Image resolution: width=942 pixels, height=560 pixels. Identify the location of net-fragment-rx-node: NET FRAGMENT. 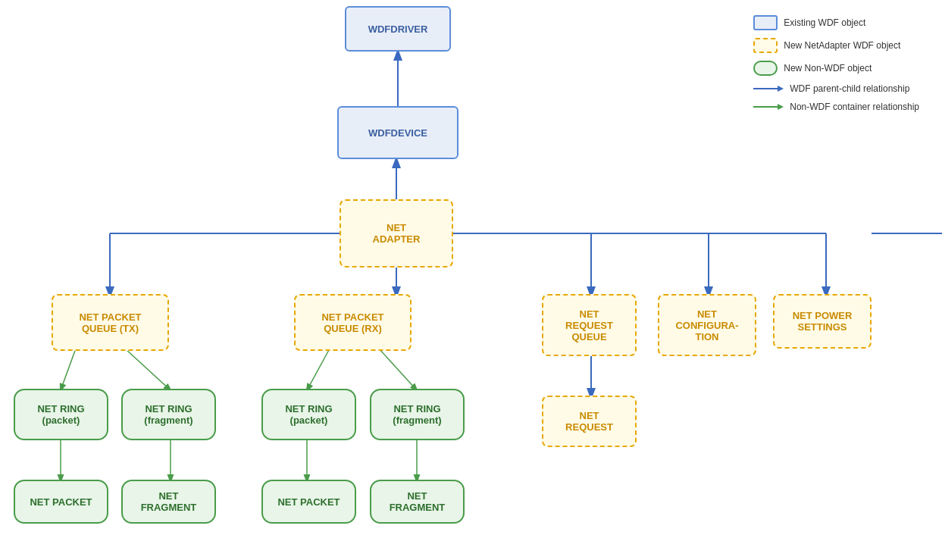
(417, 502).